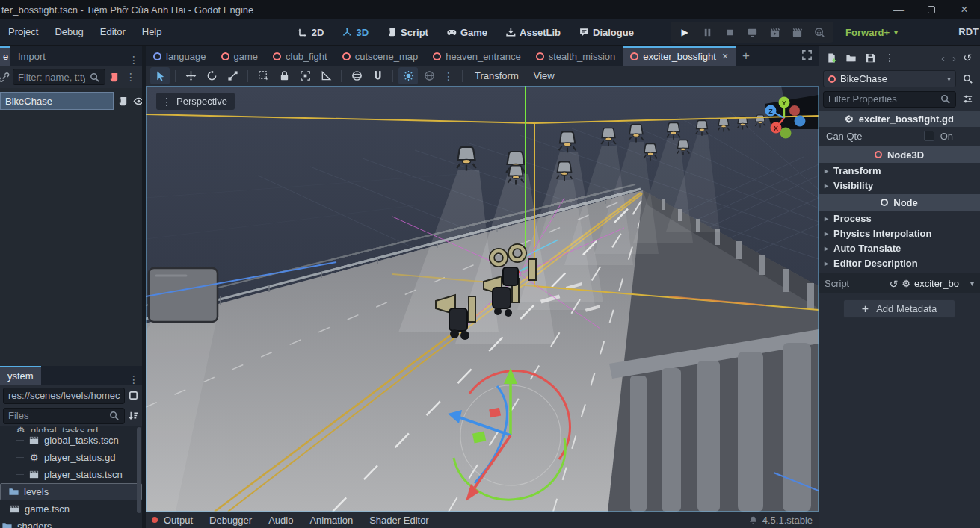 This screenshot has width=980, height=528. Describe the element at coordinates (196, 102) in the screenshot. I see `perspective-menu: ⋮ Perspective` at that location.